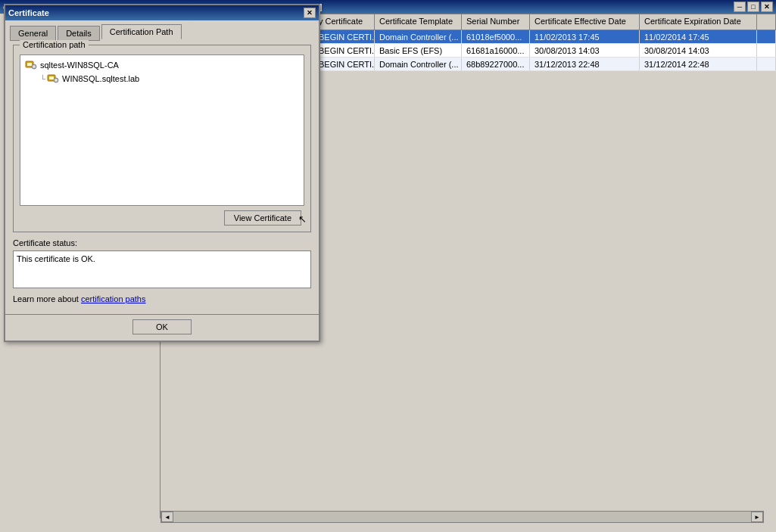 This screenshot has height=532, width=776. I want to click on hscrollbar: ◄ ►, so click(462, 517).